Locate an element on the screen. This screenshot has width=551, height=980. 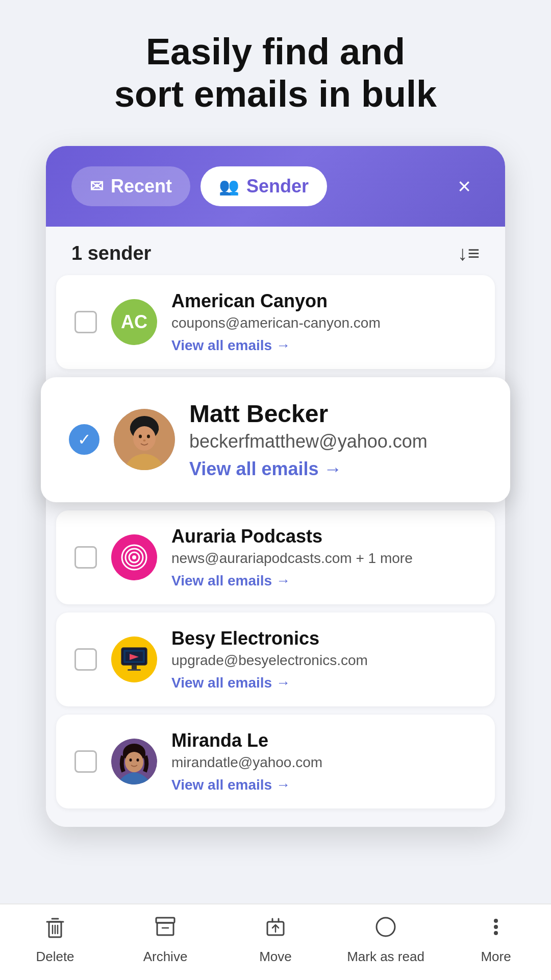
bottom-action-bar: Delete Archive Move is located at coordinates (276, 942).